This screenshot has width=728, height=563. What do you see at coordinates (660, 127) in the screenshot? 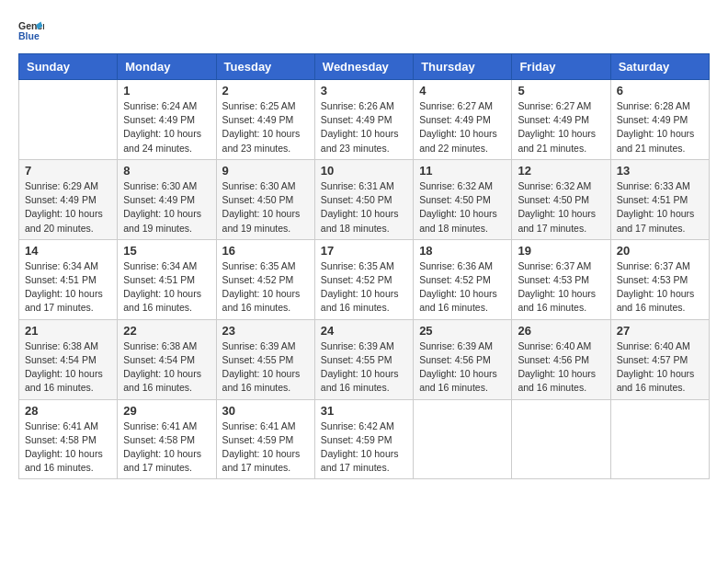
I see `day-info: Sunrise: 6:28 AM Sunset: 4:49 PM Dayligh…` at bounding box center [660, 127].